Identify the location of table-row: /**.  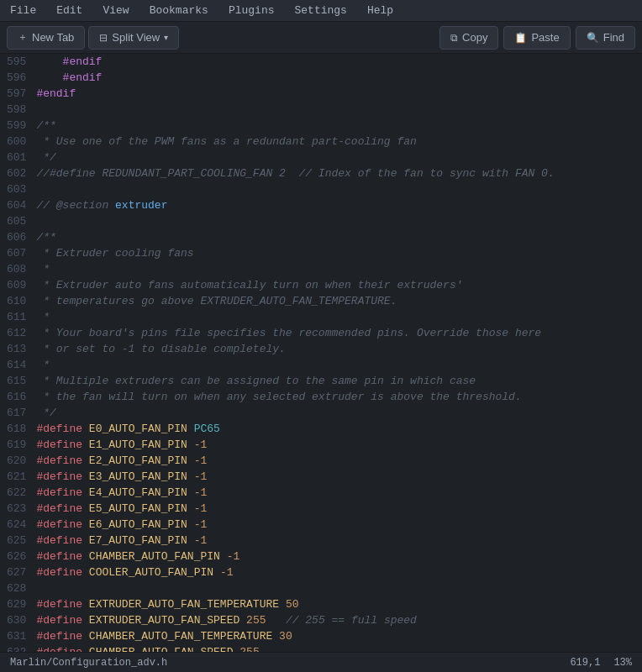
(334, 126).